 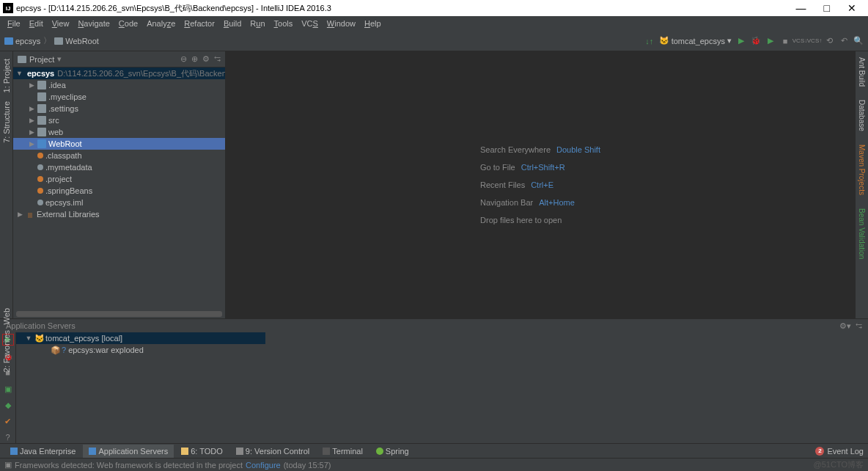 I want to click on tree-root: ▼ epcsys D:\114.215.206.26_svn\Epcsys\B_…, so click(x=119, y=73).